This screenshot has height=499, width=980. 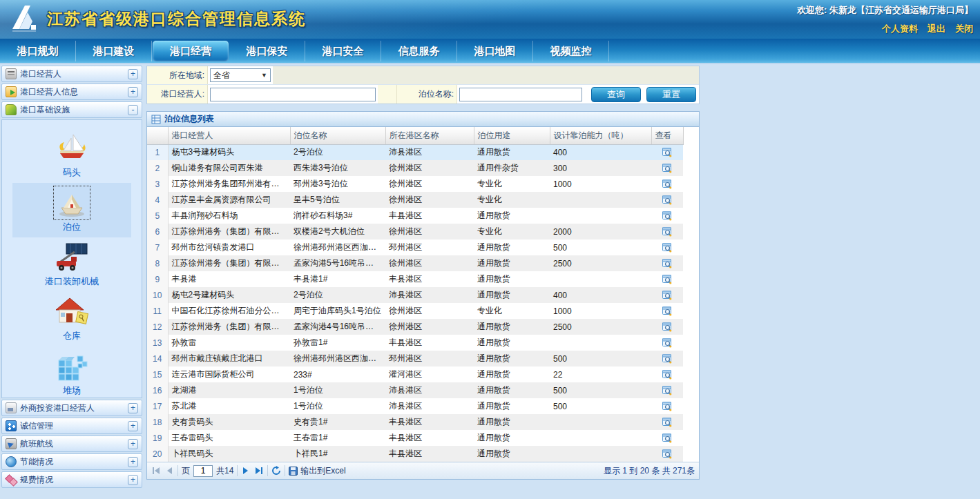 I want to click on search-button: 查询, so click(x=616, y=95).